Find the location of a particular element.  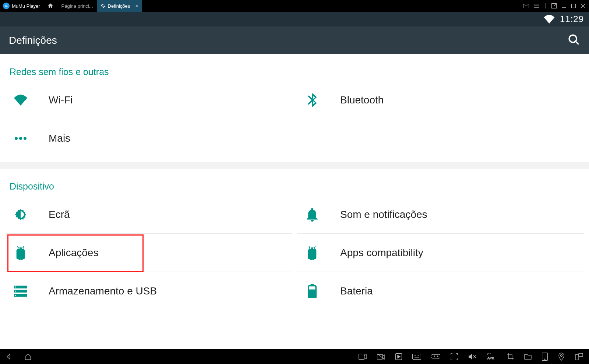

status-time: 11:29 is located at coordinates (572, 19).